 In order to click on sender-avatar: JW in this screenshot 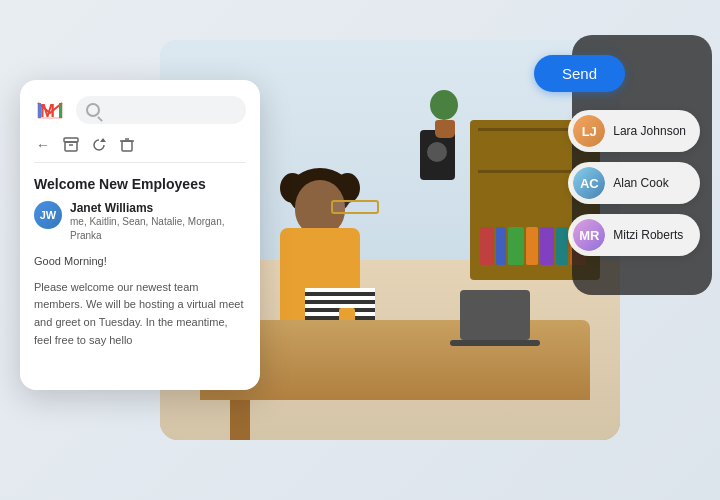, I will do `click(48, 215)`.